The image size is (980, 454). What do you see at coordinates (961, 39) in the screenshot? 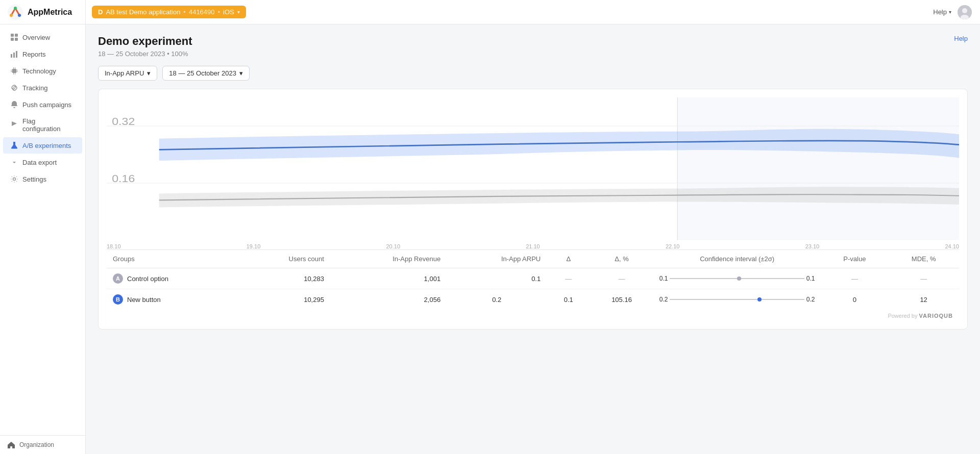
I see `page-help-link: Help` at bounding box center [961, 39].